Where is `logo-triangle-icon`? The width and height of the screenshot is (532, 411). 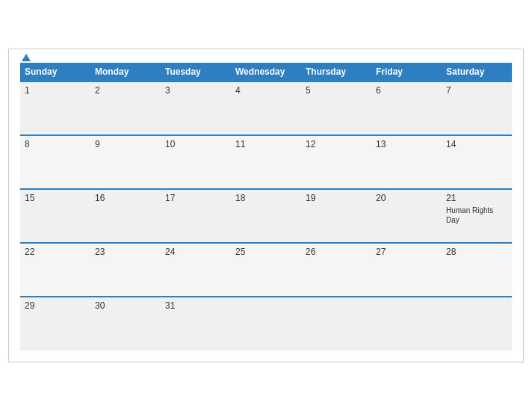
logo-triangle-icon is located at coordinates (26, 58).